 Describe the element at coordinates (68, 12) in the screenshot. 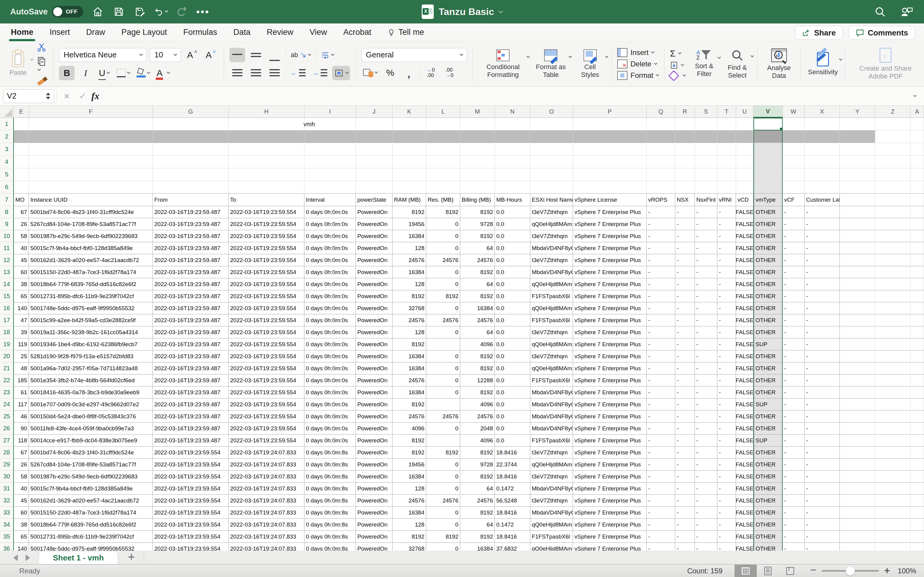

I see `autosave-switch: OFF` at that location.